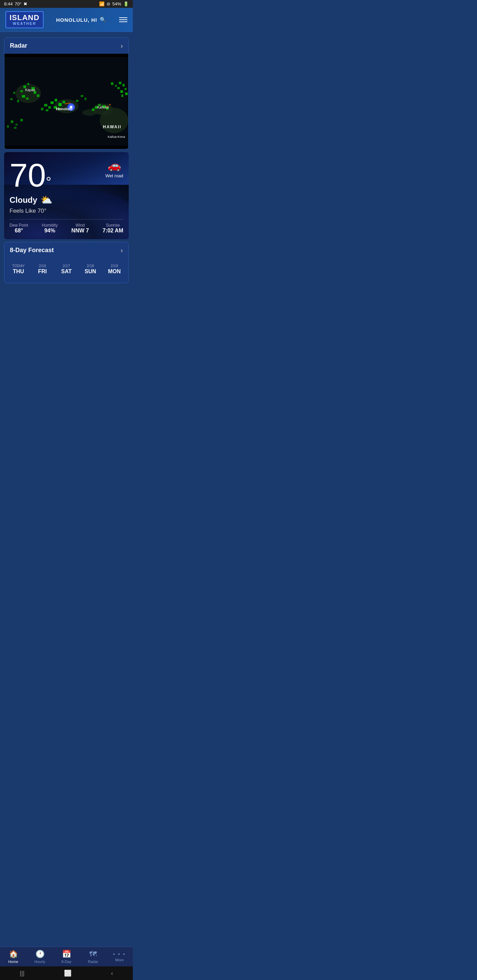 The height and width of the screenshot is (980, 477). What do you see at coordinates (24, 18) in the screenshot?
I see `logo-line1: ISLAND` at bounding box center [24, 18].